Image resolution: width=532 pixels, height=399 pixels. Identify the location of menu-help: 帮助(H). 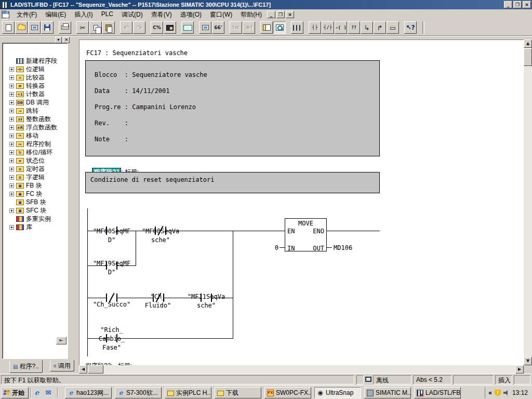
(251, 15).